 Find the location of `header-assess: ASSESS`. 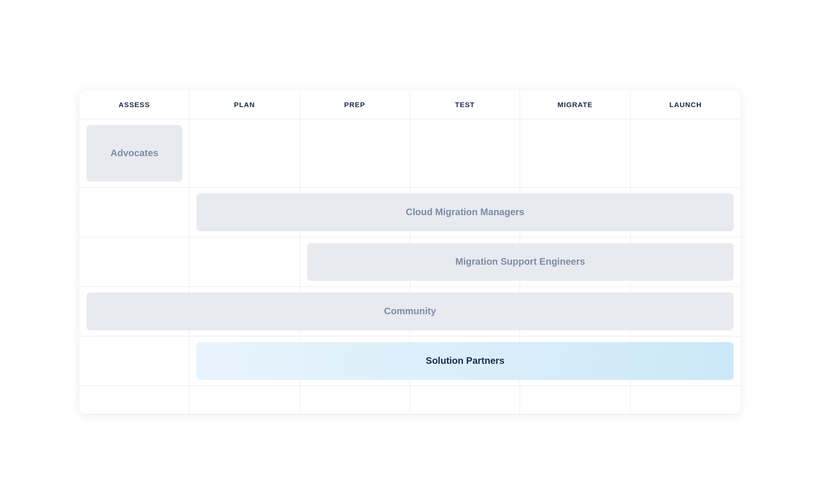

header-assess: ASSESS is located at coordinates (134, 105).